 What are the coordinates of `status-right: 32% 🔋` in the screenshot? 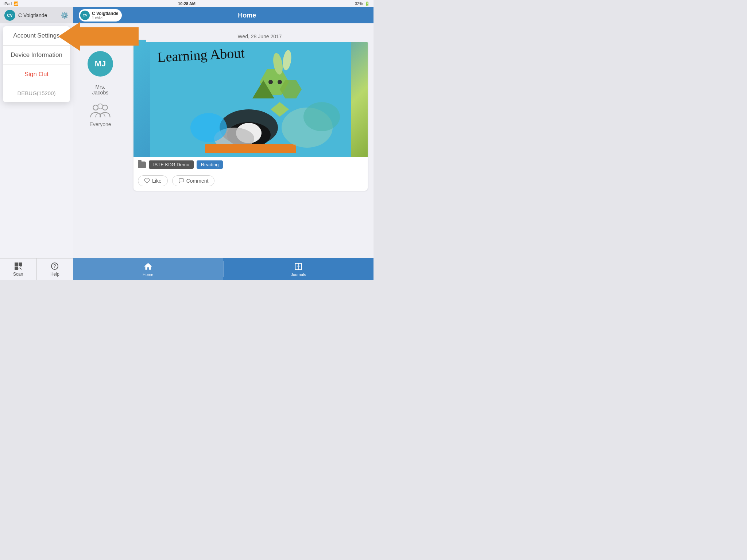 It's located at (363, 4).